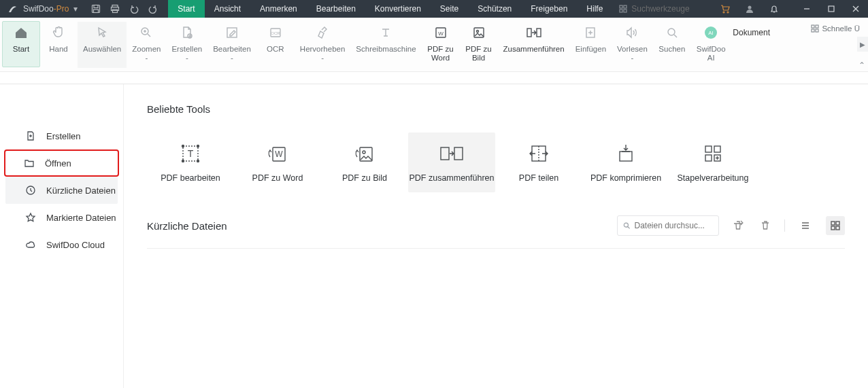 This screenshot has height=388, width=868. What do you see at coordinates (712, 45) in the screenshot?
I see `ribbon-ai: AI SwifDooAI` at bounding box center [712, 45].